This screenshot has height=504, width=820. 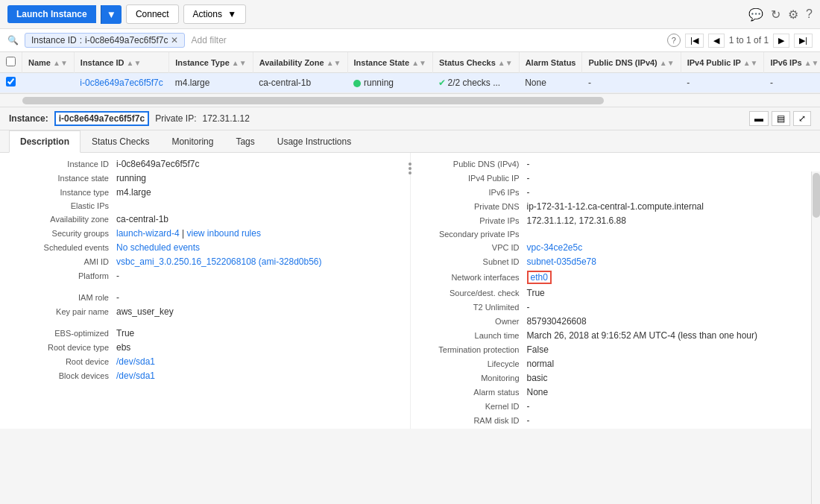 What do you see at coordinates (476, 84) in the screenshot?
I see `row-status-checks: ✔2/2 checks ...` at bounding box center [476, 84].